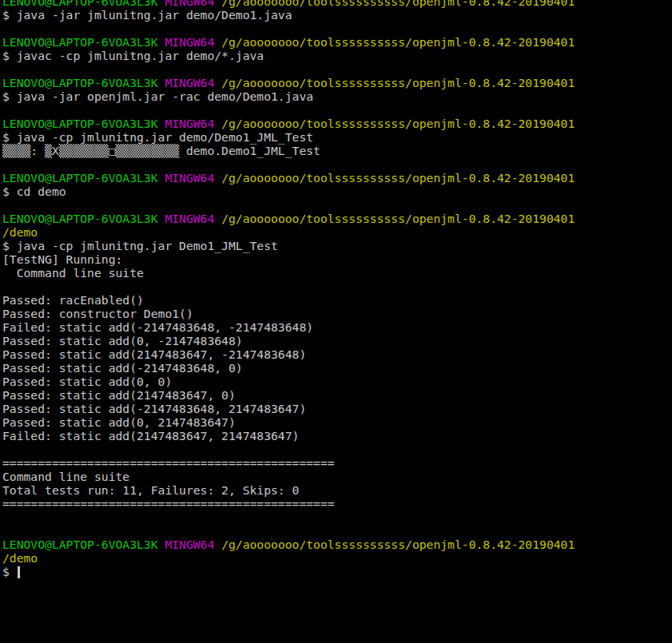 Image resolution: width=672 pixels, height=643 pixels. What do you see at coordinates (288, 96) in the screenshot?
I see `terminal-line: $ java -jar openjml.jar -rac demo/Demo1.…` at bounding box center [288, 96].